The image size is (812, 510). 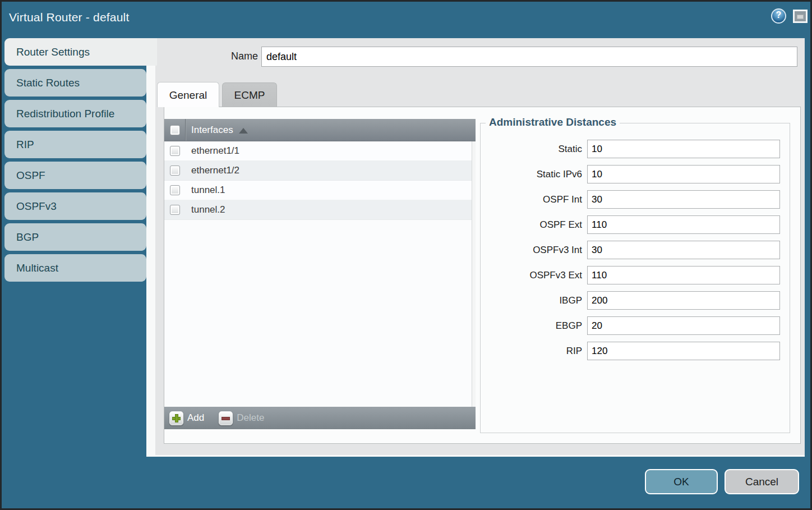 What do you see at coordinates (243, 131) in the screenshot?
I see `sort-ascending-icon` at bounding box center [243, 131].